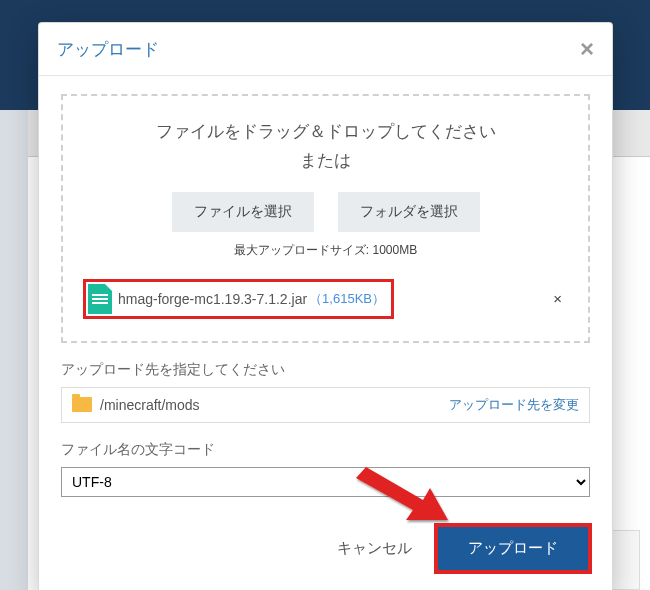  What do you see at coordinates (82, 404) in the screenshot?
I see `folder-icon` at bounding box center [82, 404].